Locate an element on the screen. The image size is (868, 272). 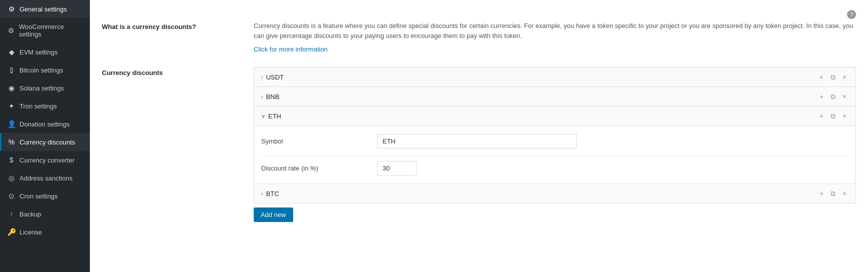
field-row-symbol: Symbol is located at coordinates (555, 141).